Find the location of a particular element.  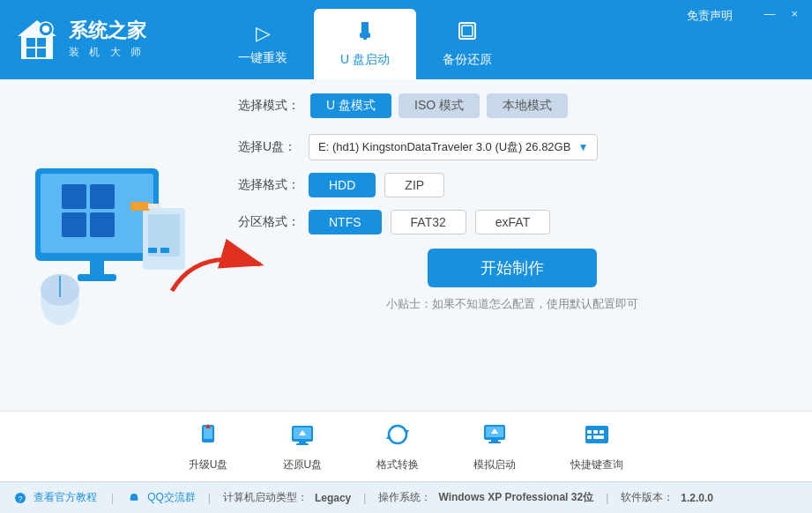

os-label: 操作系统： is located at coordinates (405, 497).